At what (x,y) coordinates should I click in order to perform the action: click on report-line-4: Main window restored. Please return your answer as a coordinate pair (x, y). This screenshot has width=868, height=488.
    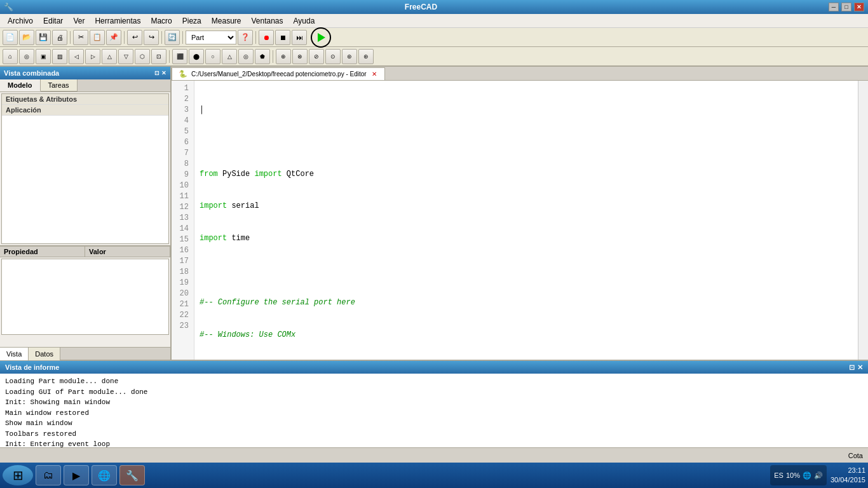
    Looking at the image, I should click on (434, 413).